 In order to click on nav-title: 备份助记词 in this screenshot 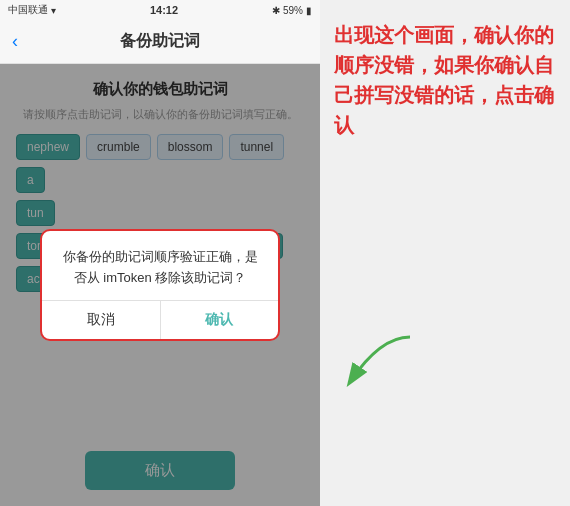, I will do `click(160, 42)`.